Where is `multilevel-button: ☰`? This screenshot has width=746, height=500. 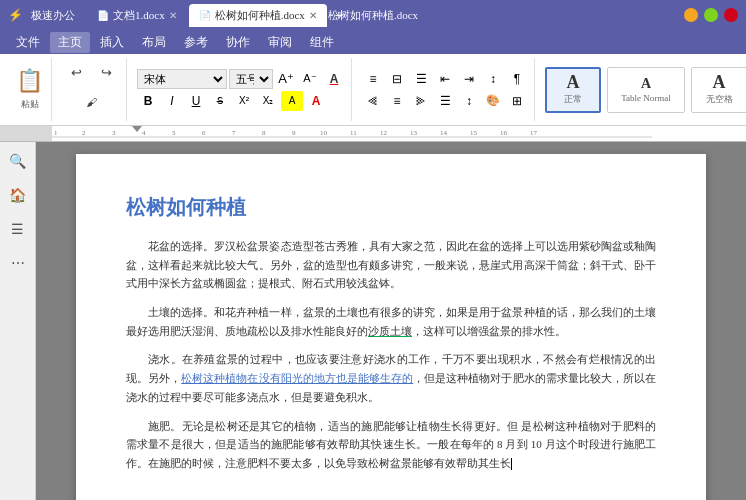 multilevel-button: ☰ is located at coordinates (421, 79).